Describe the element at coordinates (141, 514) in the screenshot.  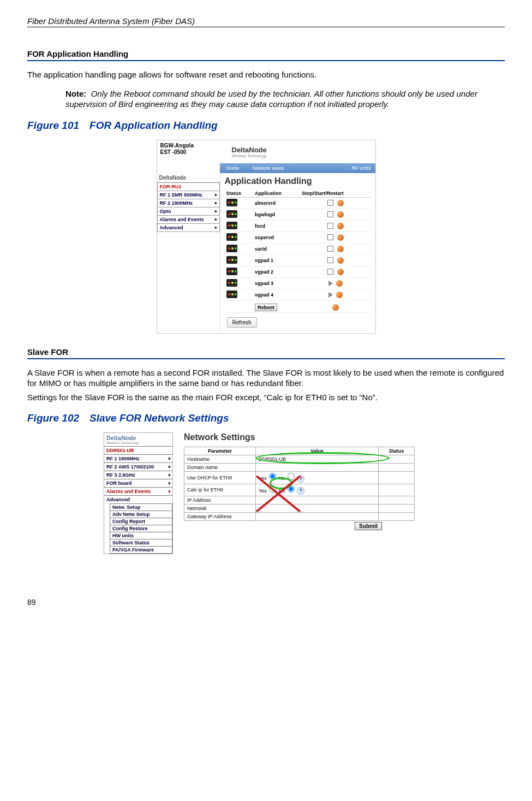
I see `submenu-item: Adv Netw Setup` at that location.